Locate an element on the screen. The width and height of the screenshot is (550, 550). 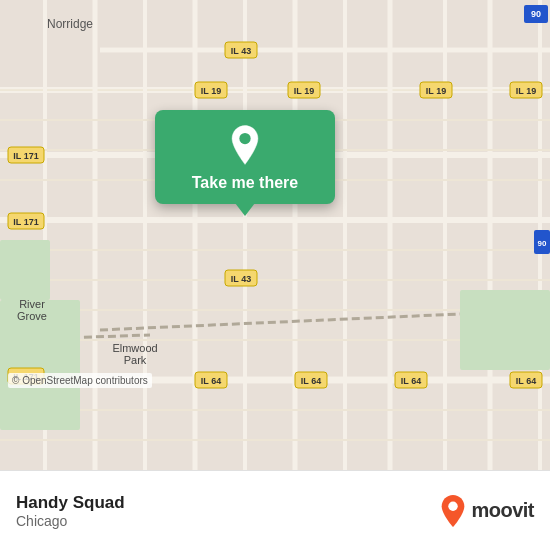
svg-text: Grove is located at coordinates (32, 316).